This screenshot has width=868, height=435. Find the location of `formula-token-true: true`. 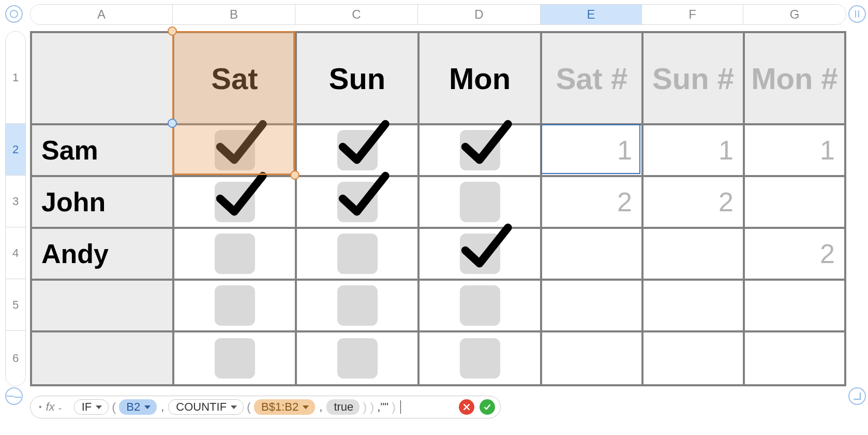

formula-token-true: true is located at coordinates (343, 407).